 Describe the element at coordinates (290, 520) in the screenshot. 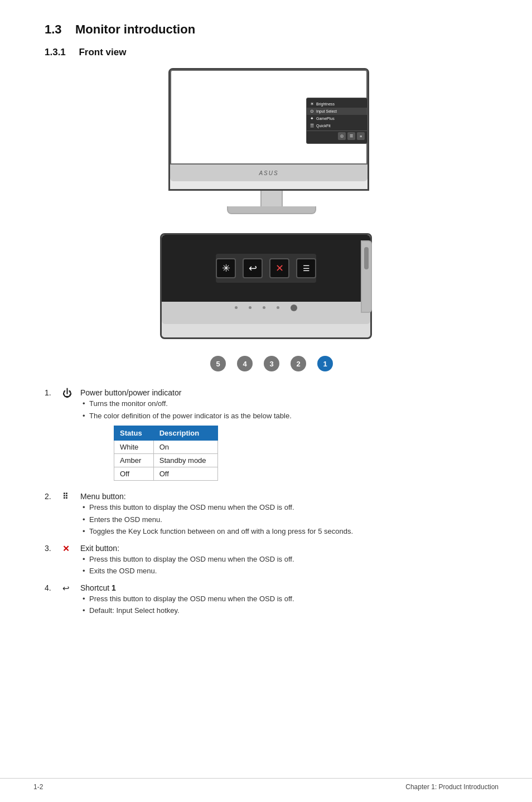

I see `desc-bullets-2: Press this button to display the OSD men…` at that location.